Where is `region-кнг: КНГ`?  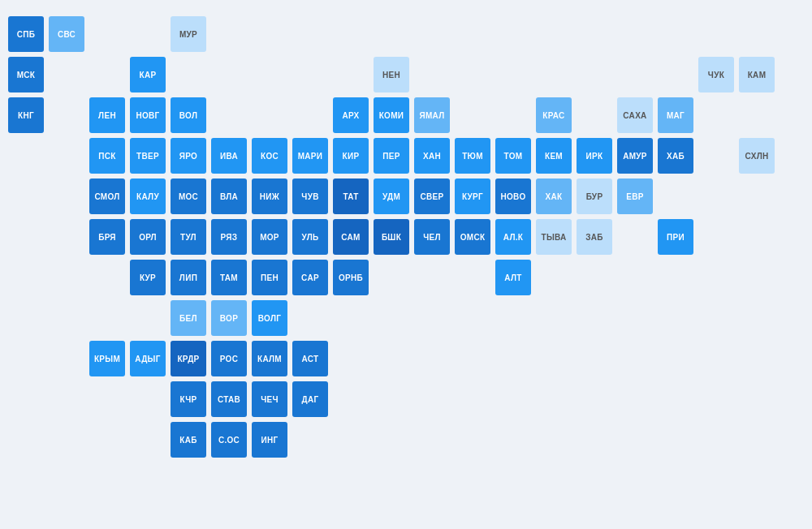 region-кнг: КНГ is located at coordinates (26, 115).